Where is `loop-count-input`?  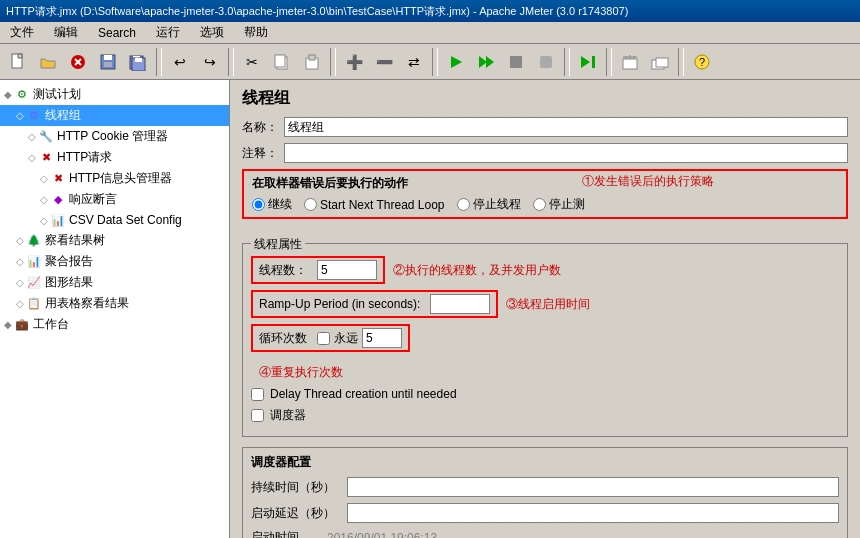
loop-count-input is located at coordinates (382, 338).